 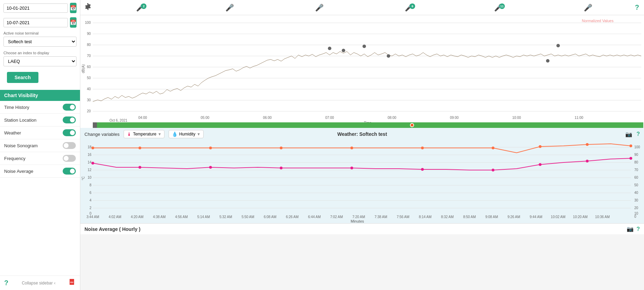 I want to click on toggle-noise-sonogram-label: Noise Sonogram, so click(x=21, y=146).